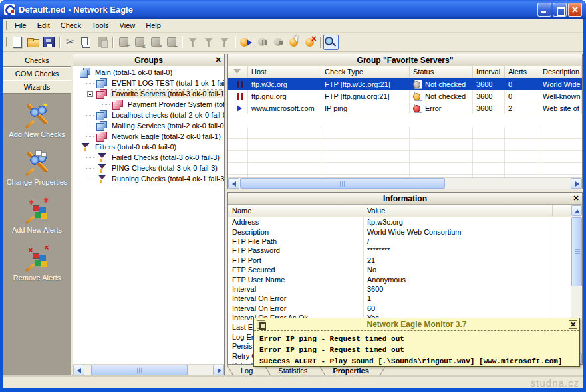  I want to click on info-row: FTP Secured No, so click(399, 270).